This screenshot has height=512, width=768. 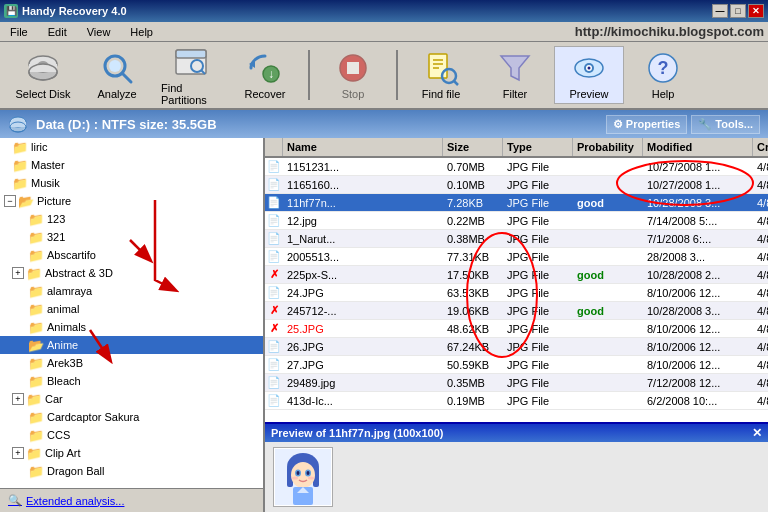 I want to click on file-size-13: 0.35MB, so click(x=473, y=383).